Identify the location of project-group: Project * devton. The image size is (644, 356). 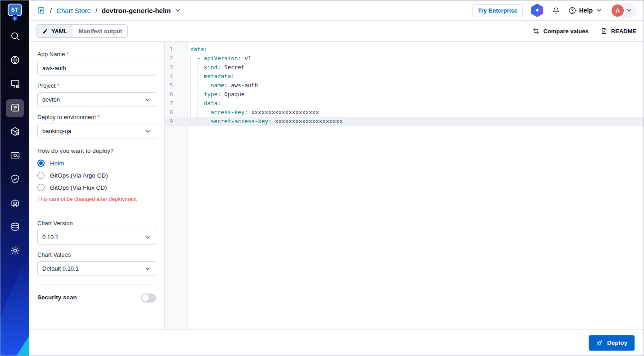
(97, 94).